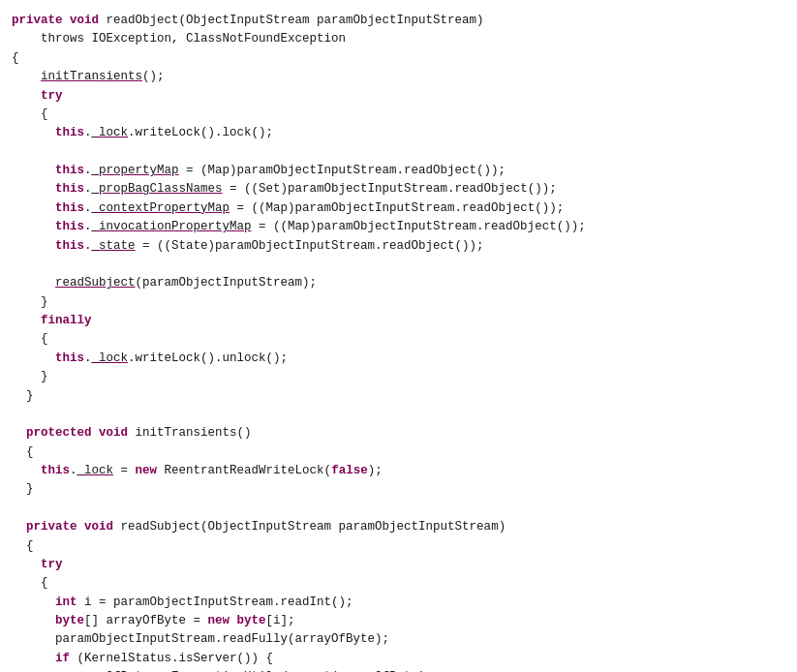 This screenshot has height=672, width=797. Describe the element at coordinates (399, 434) in the screenshot. I see `code-line: protected void initTransients()` at that location.